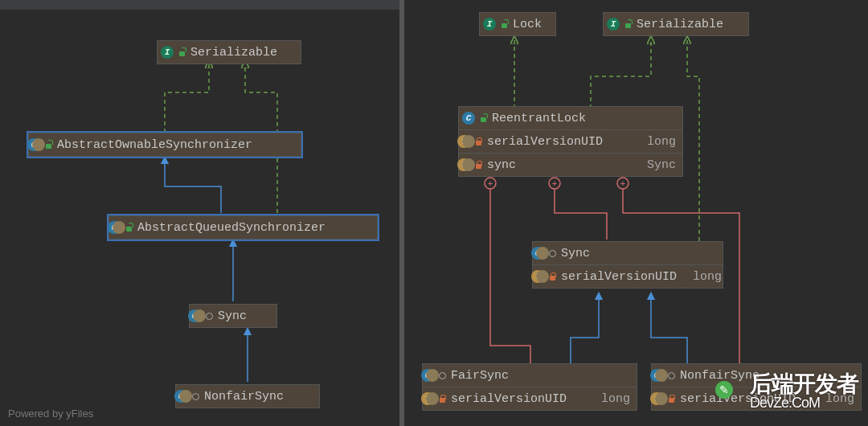 The height and width of the screenshot is (426, 868). What do you see at coordinates (530, 24) in the screenshot?
I see `class-name: Lock` at bounding box center [530, 24].